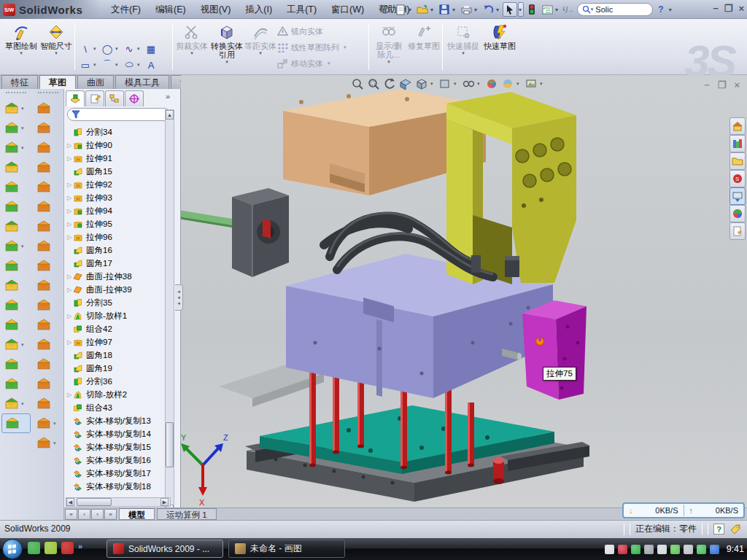 This screenshot has height=560, width=747. What do you see at coordinates (543, 84) in the screenshot?
I see `view-settings-dropdown: ▾` at bounding box center [543, 84].